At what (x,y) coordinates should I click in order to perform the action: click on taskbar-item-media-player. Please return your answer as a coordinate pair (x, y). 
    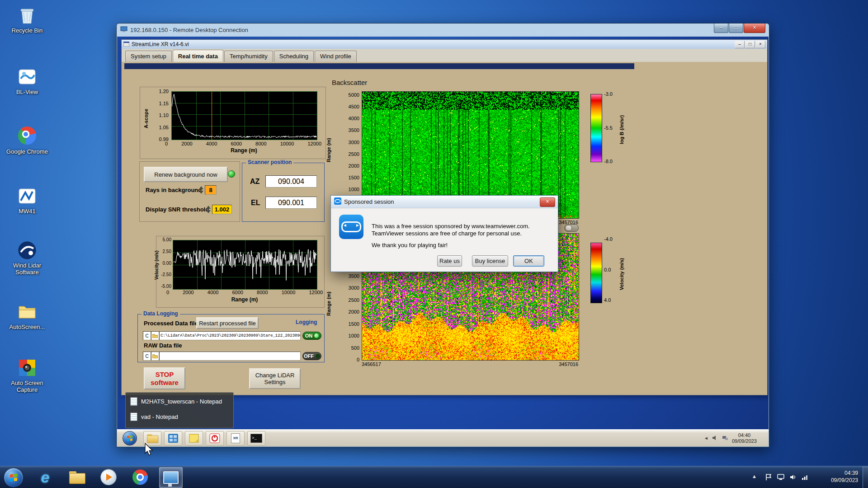
    Looking at the image, I should click on (108, 477).